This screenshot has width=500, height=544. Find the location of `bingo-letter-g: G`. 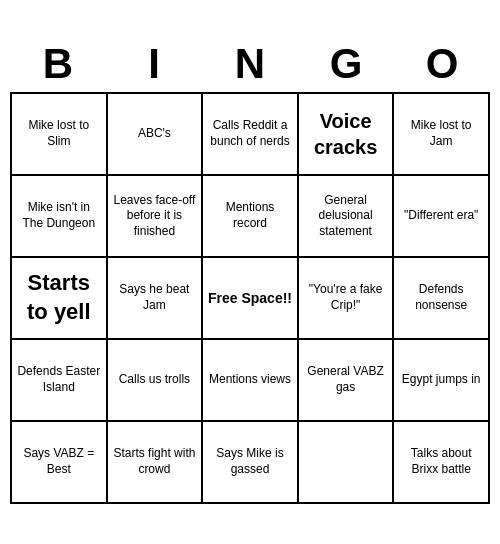

bingo-letter-g: G is located at coordinates (346, 64).